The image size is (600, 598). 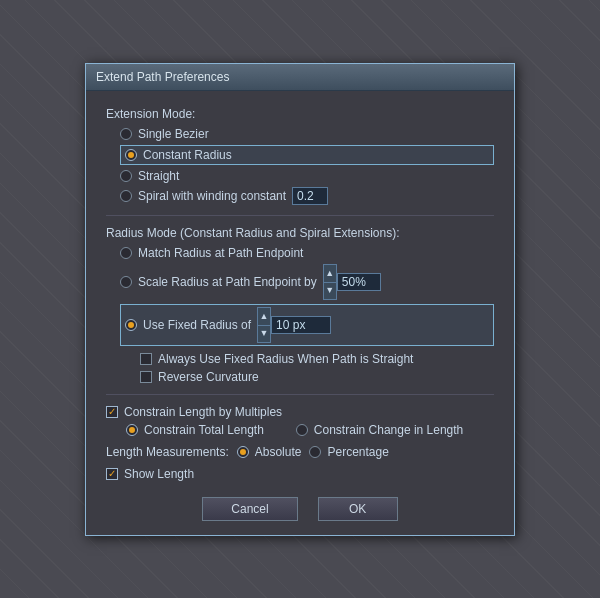 I want to click on radio-single-bezier-button, so click(x=126, y=134).